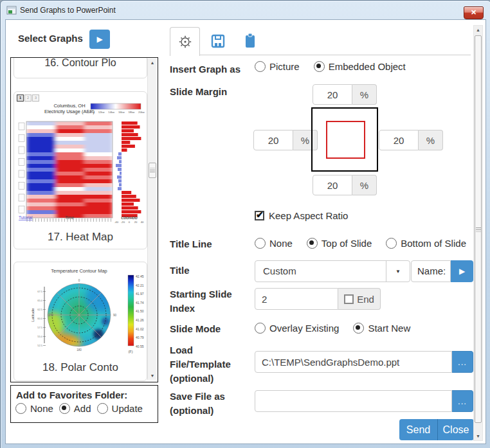 Image resolution: width=490 pixels, height=448 pixels. I want to click on save-file-label: Save File as (optional), so click(210, 404).